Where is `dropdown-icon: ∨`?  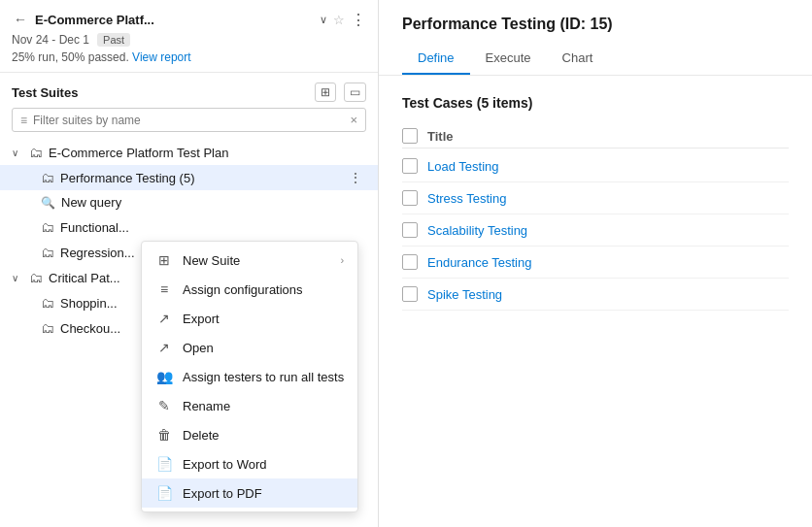
dropdown-icon: ∨ is located at coordinates (323, 19).